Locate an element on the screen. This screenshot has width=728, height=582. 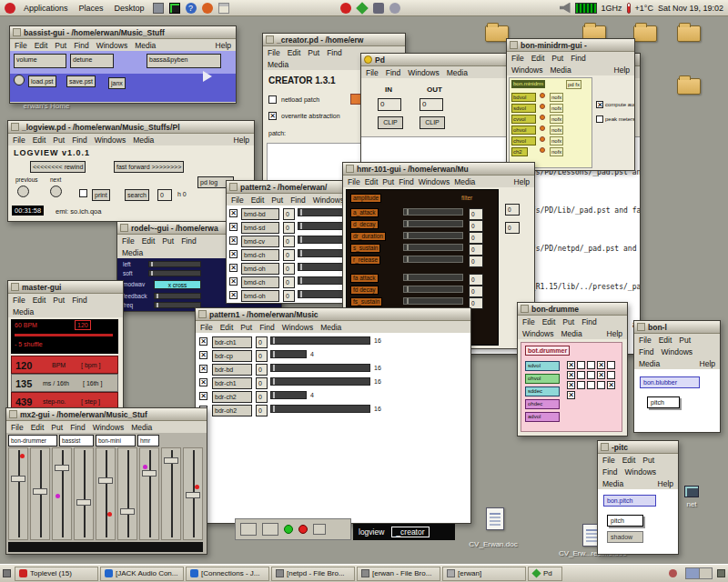
load-preset-button: load.pst is located at coordinates (42, 82).